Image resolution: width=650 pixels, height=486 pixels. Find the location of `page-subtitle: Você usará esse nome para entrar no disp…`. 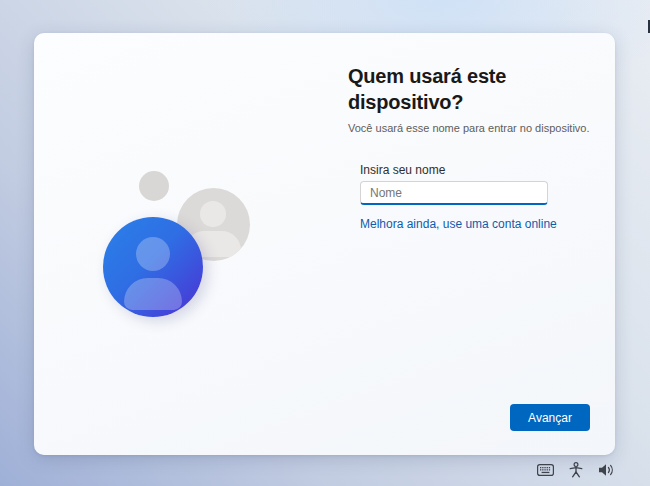

page-subtitle: Você usará esse nome para entrar no disp… is located at coordinates (479, 128).